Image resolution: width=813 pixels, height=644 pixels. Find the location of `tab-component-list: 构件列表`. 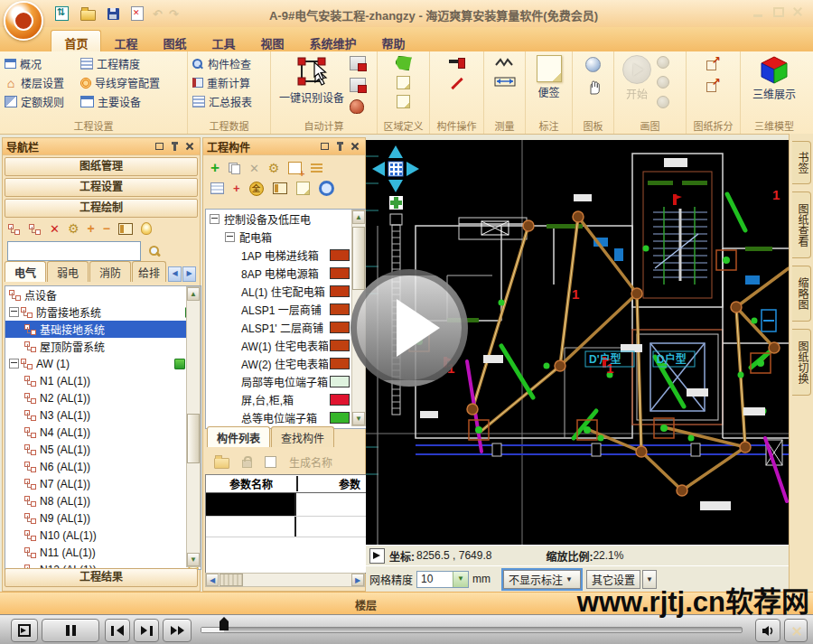

tab-component-list: 构件列表 is located at coordinates (238, 437).